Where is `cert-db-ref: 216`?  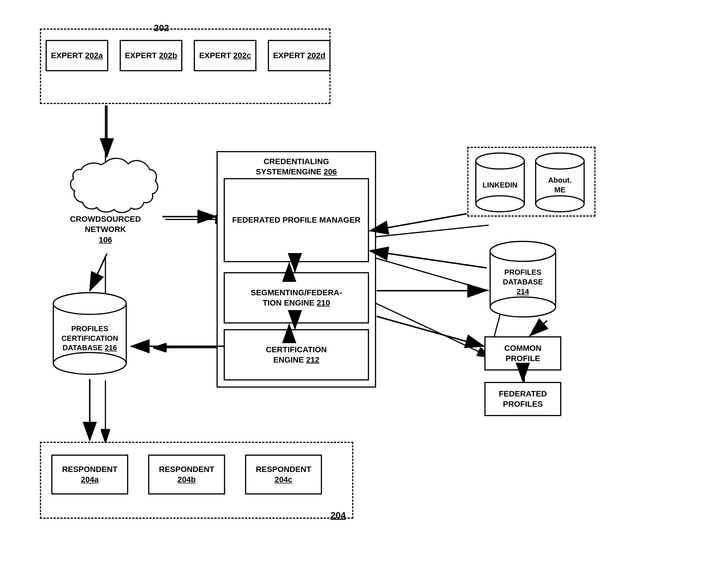
cert-db-ref: 216 is located at coordinates (111, 348).